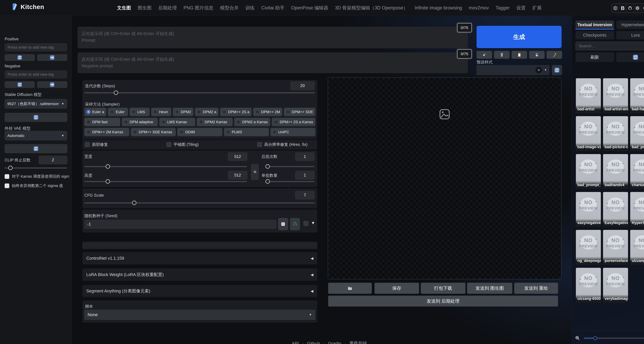 This screenshot has width=644, height=344. I want to click on sampler-option: UniPC, so click(293, 132).